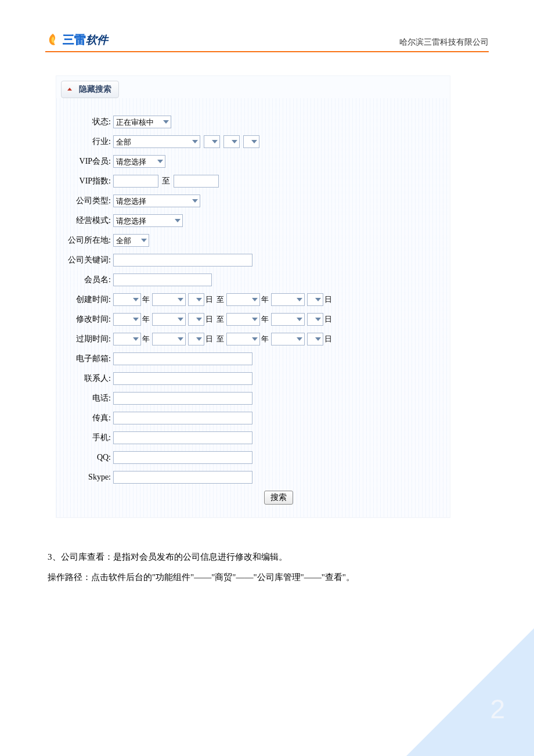  I want to click on row-phone: 电话:, so click(253, 398).